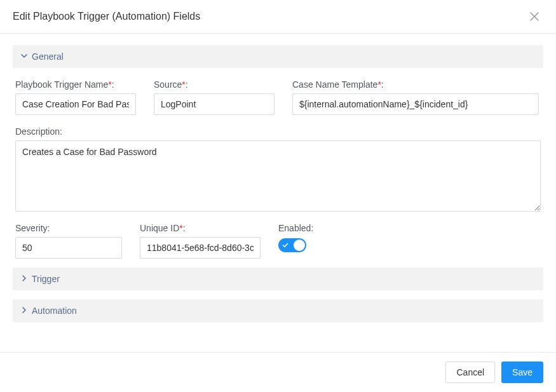  What do you see at coordinates (278, 17) in the screenshot?
I see `dialog-header: Edit Playbook Trigger (Automation) Field…` at bounding box center [278, 17].